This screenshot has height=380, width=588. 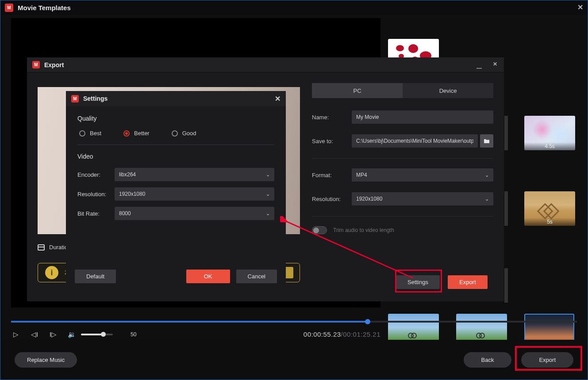 What do you see at coordinates (294, 360) in the screenshot?
I see `bottom-bar: Replace Music Back Export` at bounding box center [294, 360].